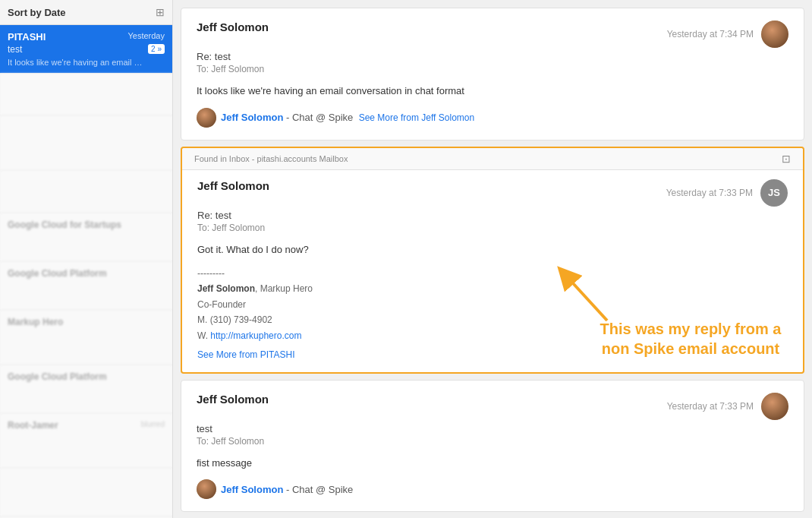 This screenshot has width=812, height=518. I want to click on sidebar-header: Sort by Date ⊞, so click(87, 12).